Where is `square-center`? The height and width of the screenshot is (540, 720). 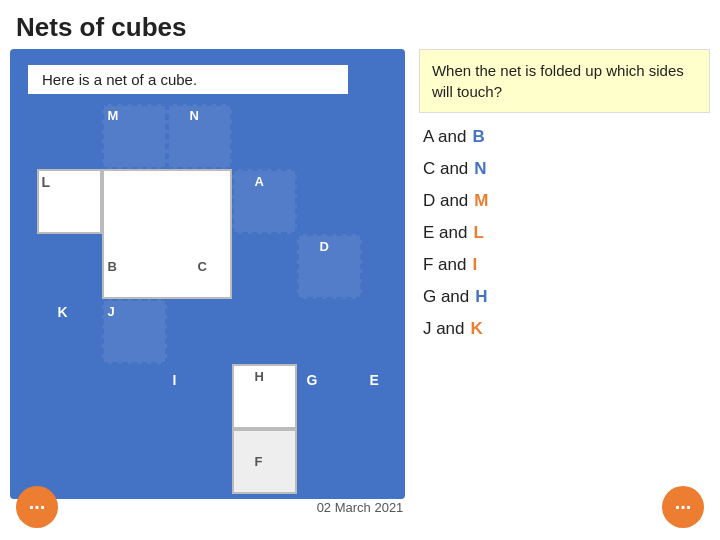 square-center is located at coordinates (167, 234).